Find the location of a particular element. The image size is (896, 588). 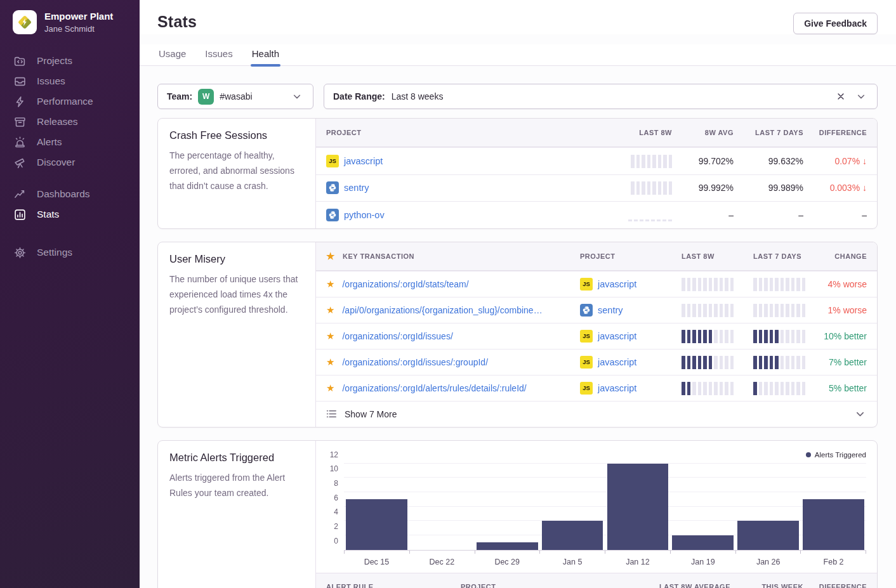

sidebar-nav: Projects Issues Performance Releases Ale… is located at coordinates (70, 157).